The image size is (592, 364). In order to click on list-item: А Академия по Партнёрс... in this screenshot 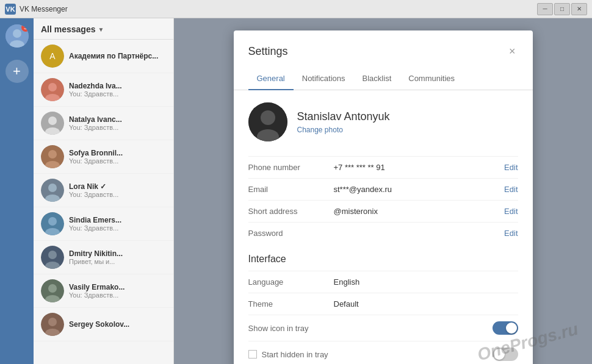, I will do `click(104, 56)`.